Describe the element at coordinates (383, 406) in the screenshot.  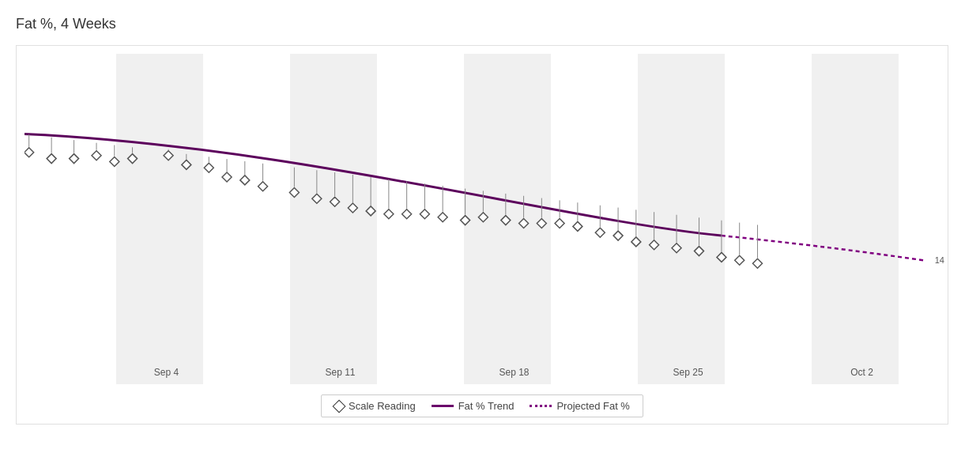
I see `legend-scale-label: Scale Reading` at that location.